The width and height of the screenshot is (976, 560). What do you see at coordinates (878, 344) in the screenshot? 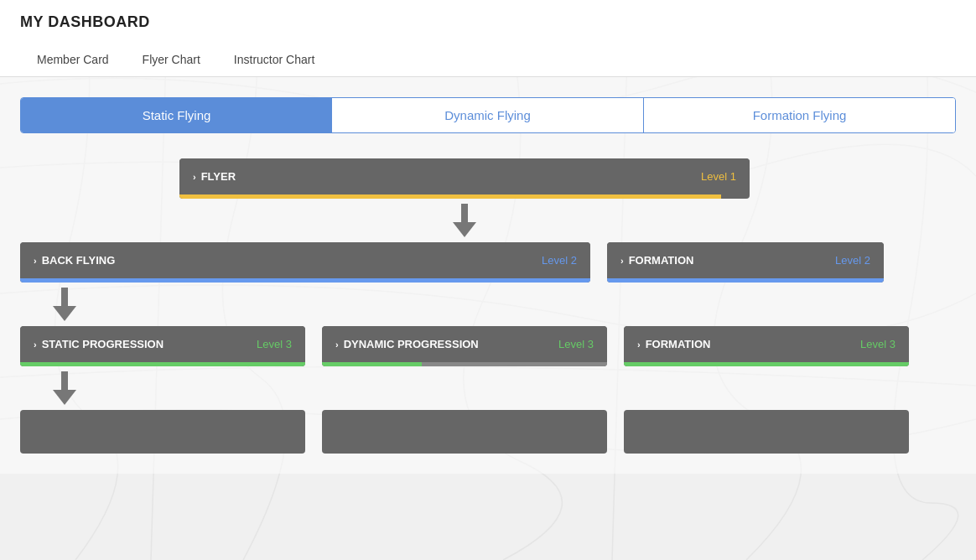
I see `formation2-level: Level 3` at bounding box center [878, 344].